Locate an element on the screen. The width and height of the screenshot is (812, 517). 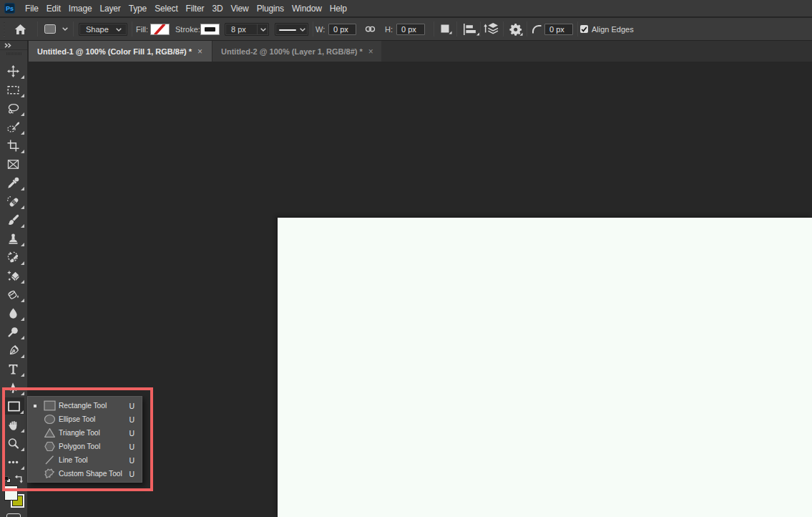
tab-title: Untitled-2 @ 100% (Layer 1, RGB/8#) * is located at coordinates (288, 52).